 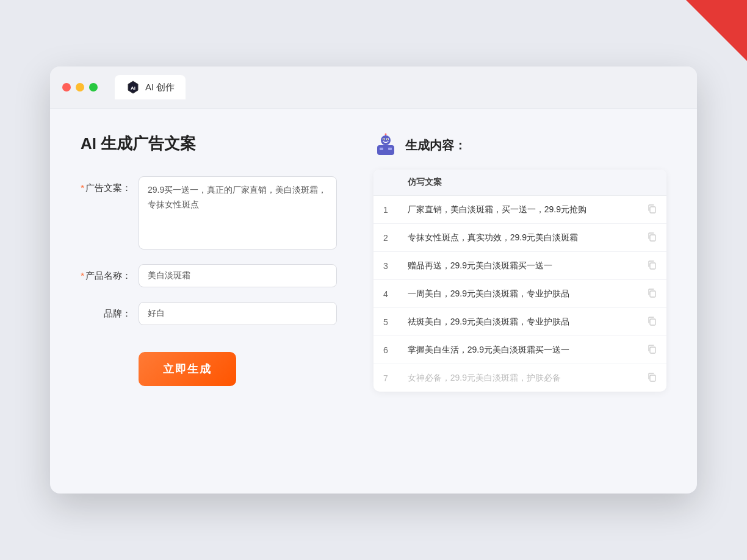 I want to click on traffic-lights, so click(x=80, y=87).